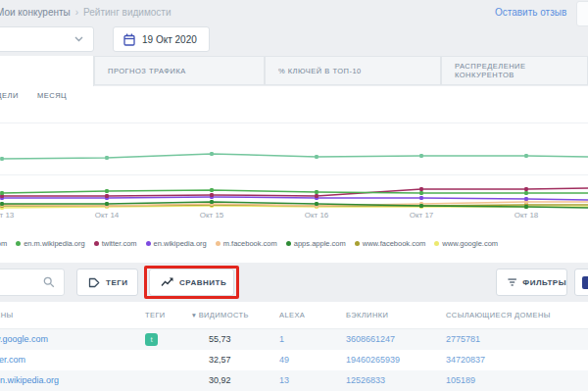  What do you see at coordinates (86, 12) in the screenshot?
I see `breadcrumb: Мои конкуренты›Рейтинг видимости` at bounding box center [86, 12].